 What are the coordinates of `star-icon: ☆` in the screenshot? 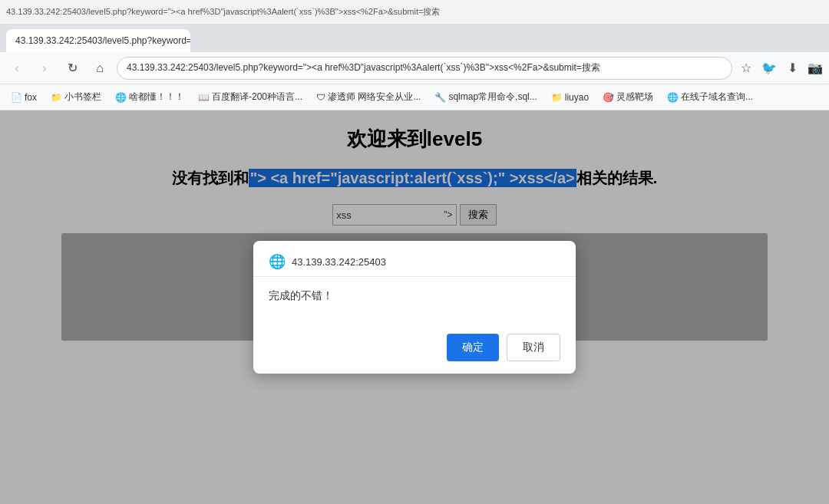 It's located at (746, 68).